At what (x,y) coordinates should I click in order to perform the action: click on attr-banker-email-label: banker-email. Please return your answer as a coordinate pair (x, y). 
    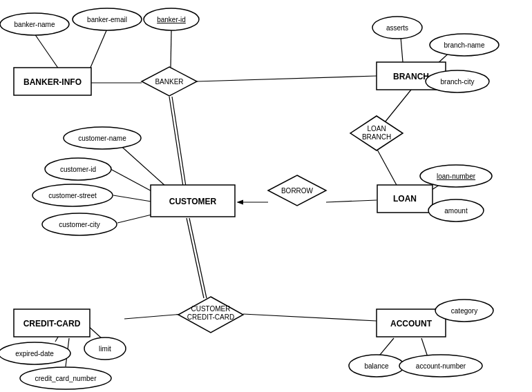
    Looking at the image, I should click on (107, 19).